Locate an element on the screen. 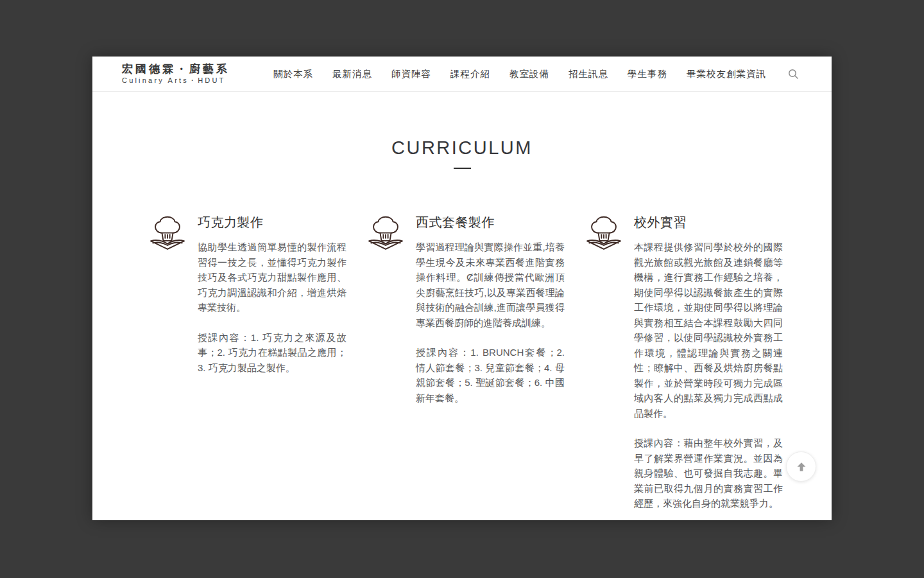  course-text-block: 校外實習 本課程提供修習同學於校外的國際觀光旅館或觀光旅館及連鎖餐廳等機構，進行… is located at coordinates (708, 362).